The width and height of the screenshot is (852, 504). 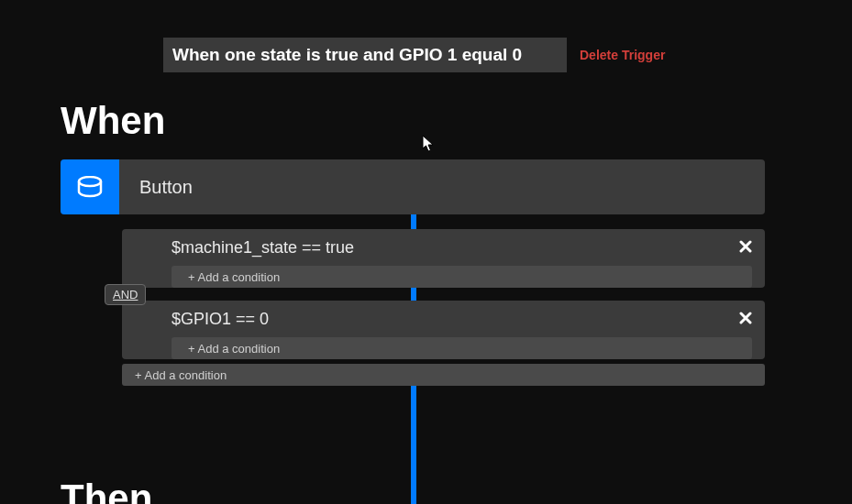 What do you see at coordinates (442, 187) in the screenshot?
I see `trigger-source-label: Button` at bounding box center [442, 187].